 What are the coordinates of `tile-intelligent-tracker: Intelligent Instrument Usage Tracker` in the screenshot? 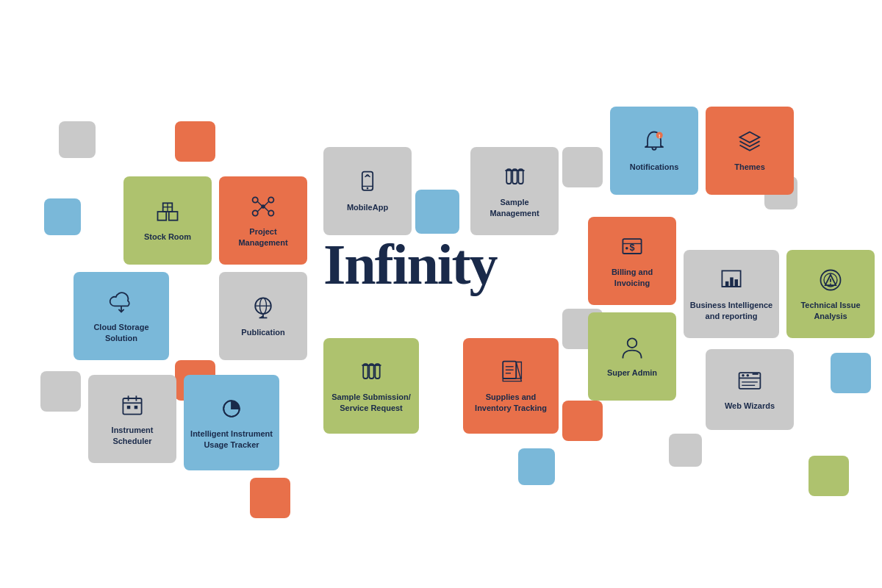 It's located at (232, 423).